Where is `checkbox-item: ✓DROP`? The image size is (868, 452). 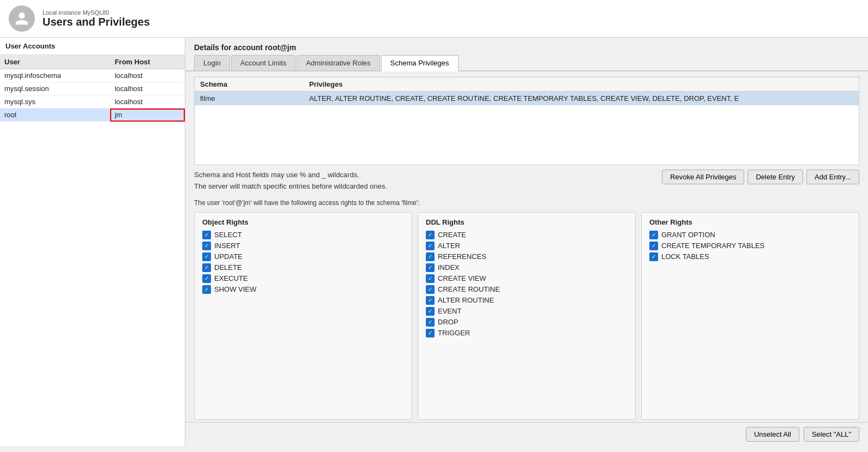
checkbox-item: ✓DROP is located at coordinates (527, 322).